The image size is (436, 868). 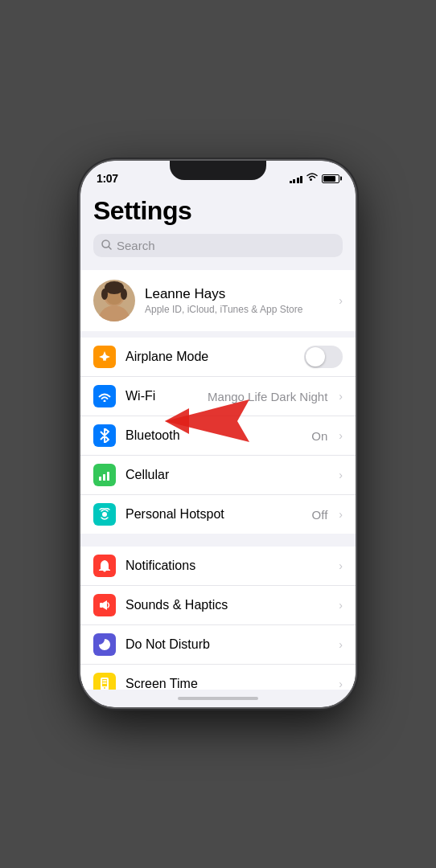 What do you see at coordinates (218, 246) in the screenshot?
I see `search-input-wrap: Search` at bounding box center [218, 246].